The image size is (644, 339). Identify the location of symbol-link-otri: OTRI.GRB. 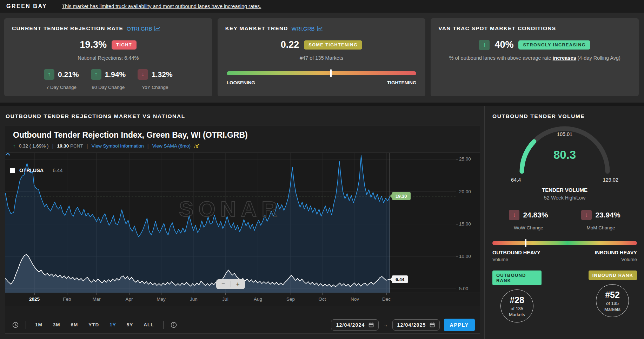
(144, 29).